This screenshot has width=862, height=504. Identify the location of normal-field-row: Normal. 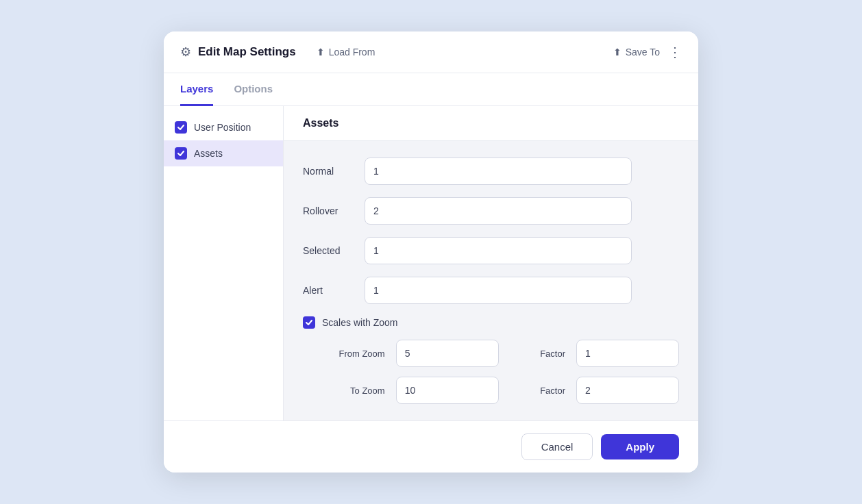
(491, 171).